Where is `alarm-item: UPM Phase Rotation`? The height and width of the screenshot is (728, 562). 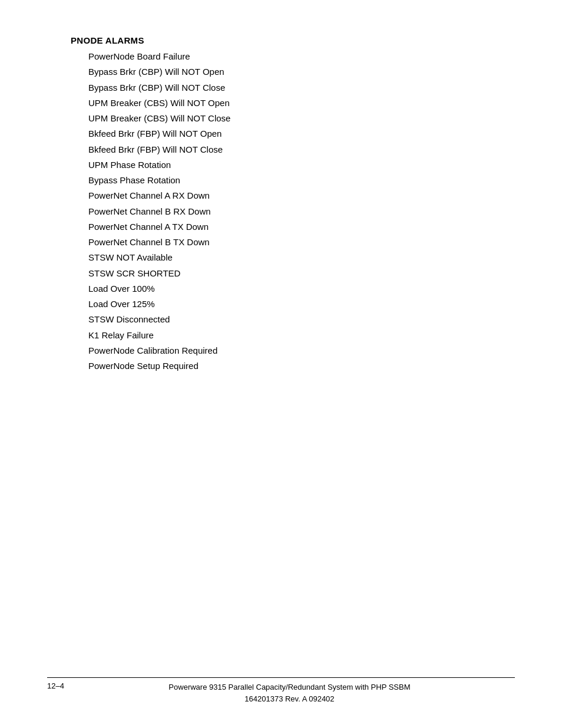 alarm-item: UPM Phase Rotation is located at coordinates (302, 165).